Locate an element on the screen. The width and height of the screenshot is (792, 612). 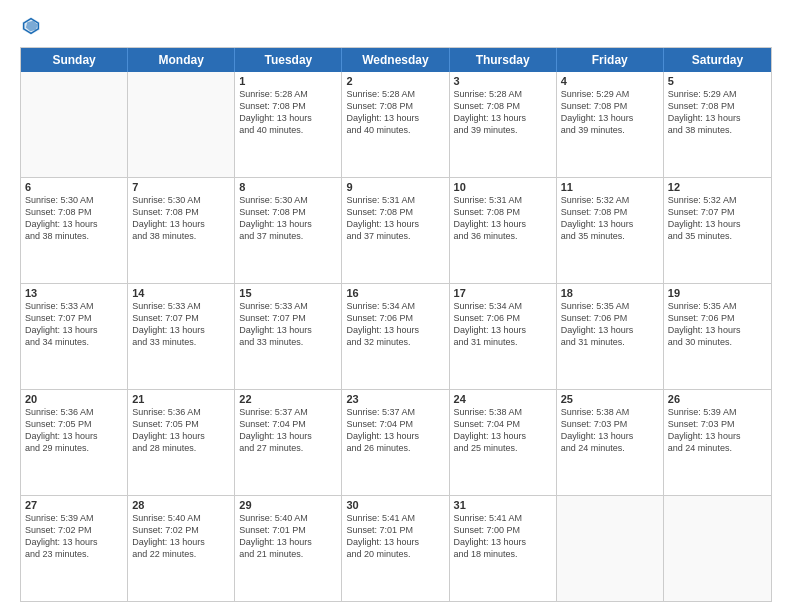
calendar-cell: 14Sunrise: 5:33 AM Sunset: 7:07 PM Dayli… is located at coordinates (182, 336).